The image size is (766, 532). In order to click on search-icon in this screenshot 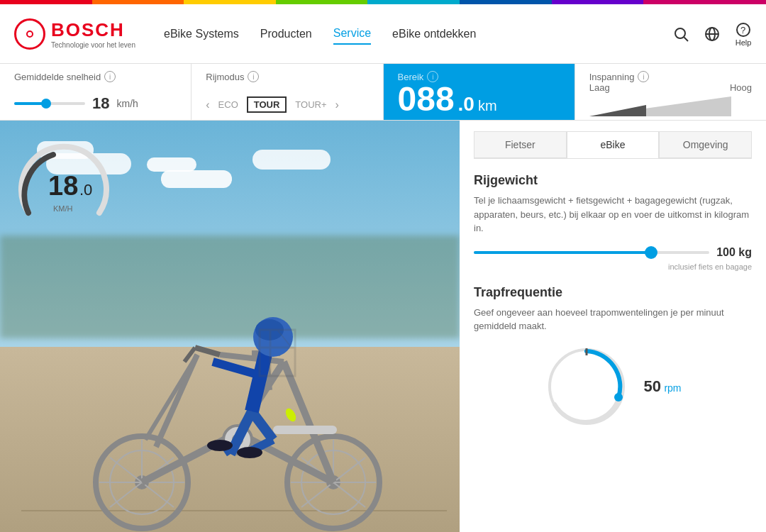, I will do `click(681, 34)`.